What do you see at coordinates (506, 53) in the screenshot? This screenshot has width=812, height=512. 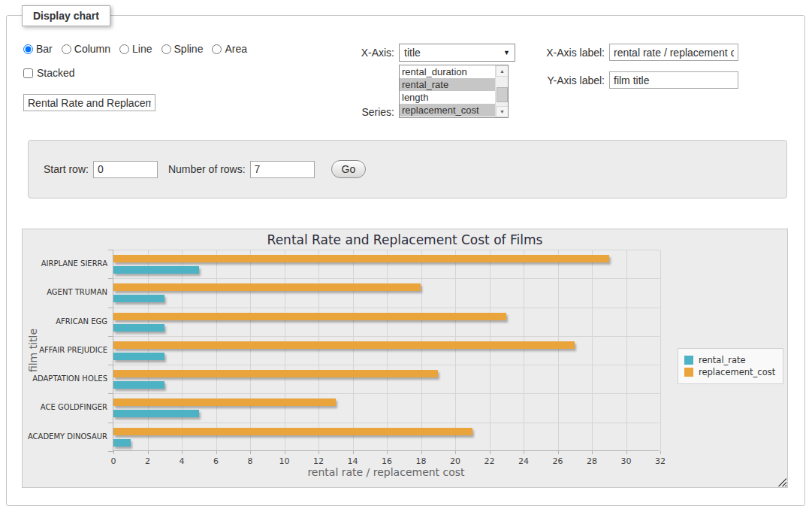 I see `dropdown-arrow-icon: ▼` at bounding box center [506, 53].